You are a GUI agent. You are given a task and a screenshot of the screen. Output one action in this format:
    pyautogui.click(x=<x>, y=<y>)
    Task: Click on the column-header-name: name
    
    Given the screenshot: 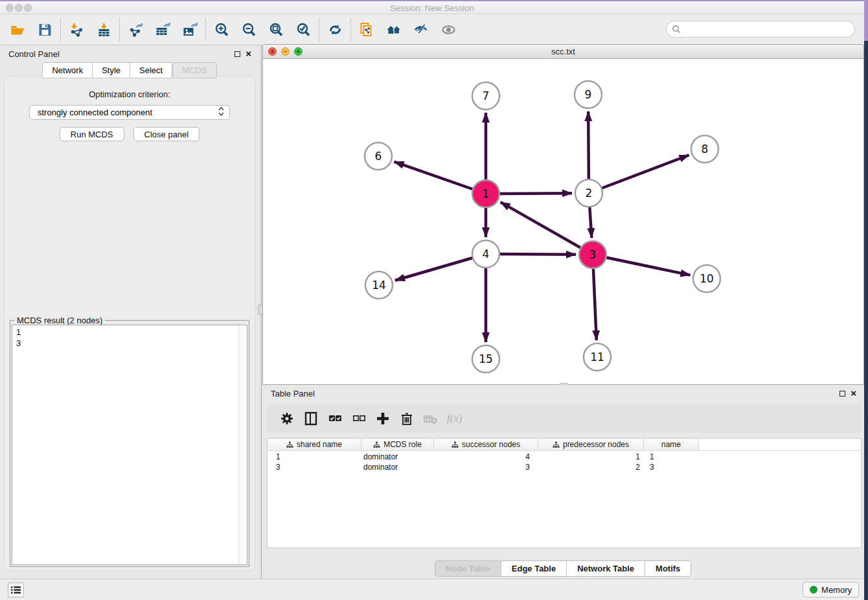 What is the action you would take?
    pyautogui.click(x=671, y=444)
    